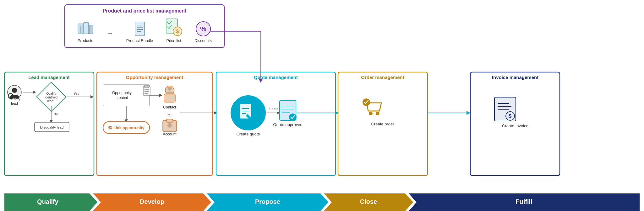  What do you see at coordinates (126, 128) in the screenshot?
I see `svg-text: ⛓ Link opportunity` at bounding box center [126, 128].